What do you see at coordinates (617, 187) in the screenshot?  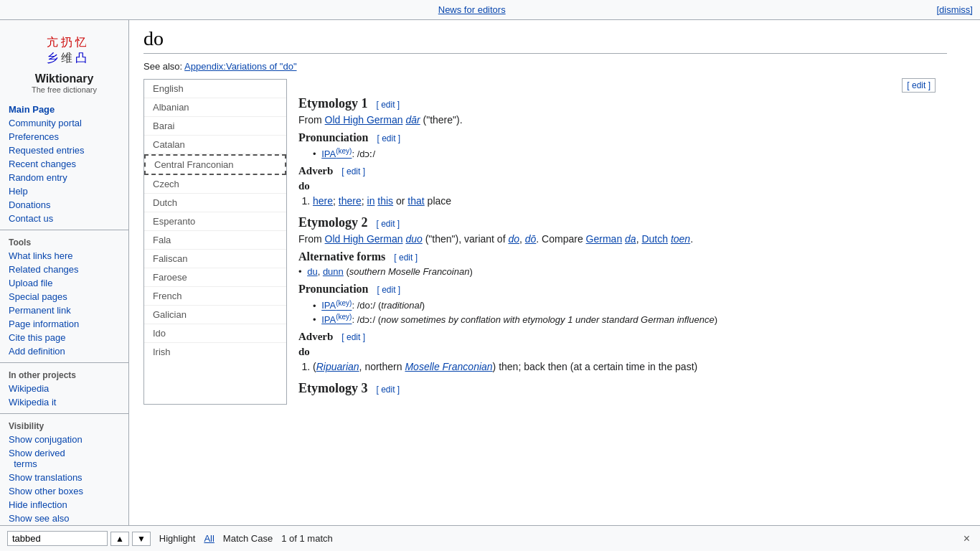 I see `word-form-1: do` at bounding box center [617, 187].